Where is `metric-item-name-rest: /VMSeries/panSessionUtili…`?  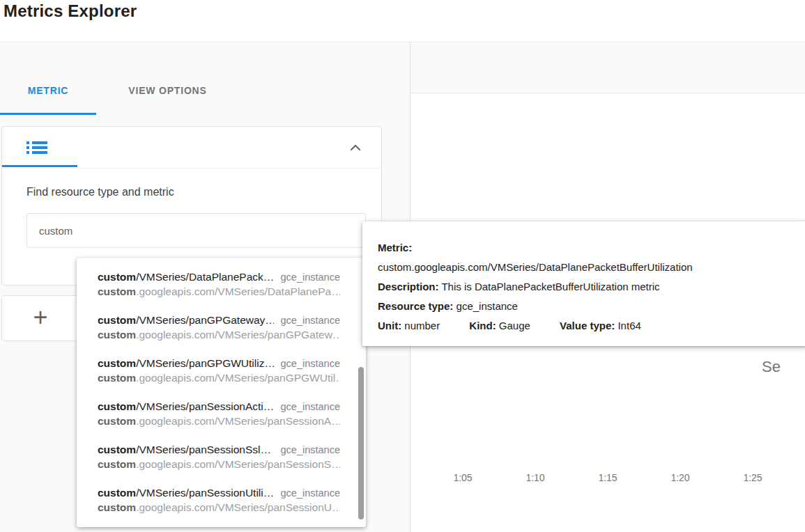
metric-item-name-rest: /VMSeries/panSessionUtili… is located at coordinates (205, 493).